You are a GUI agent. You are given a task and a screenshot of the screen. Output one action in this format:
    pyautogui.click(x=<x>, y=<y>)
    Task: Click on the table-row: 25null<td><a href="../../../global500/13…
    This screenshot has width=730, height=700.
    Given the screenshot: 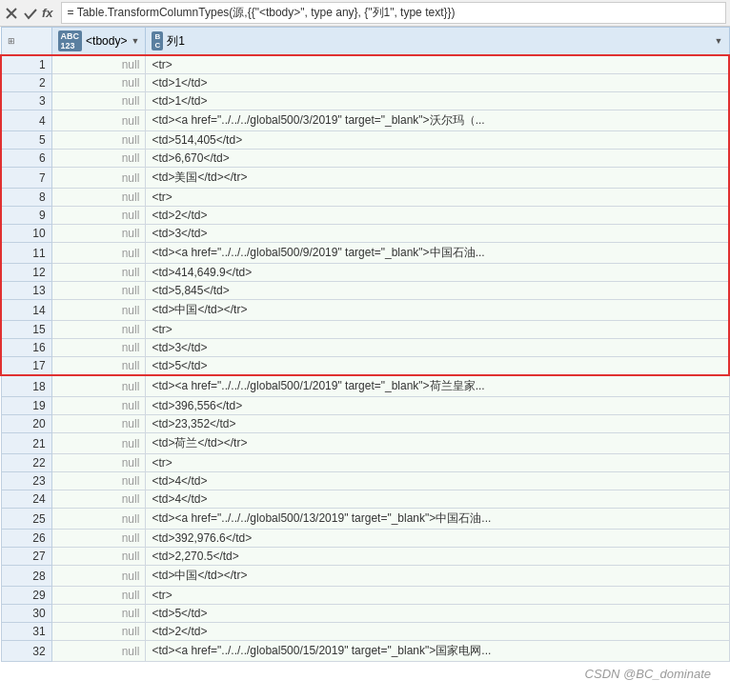 What is the action you would take?
    pyautogui.click(x=365, y=519)
    